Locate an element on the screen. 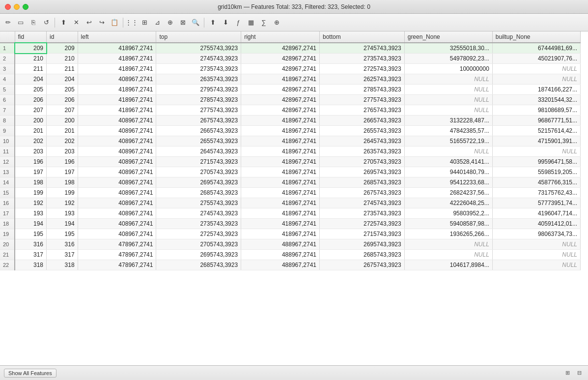 This screenshot has width=588, height=380. zoomin-icon: ⊕ is located at coordinates (277, 23).